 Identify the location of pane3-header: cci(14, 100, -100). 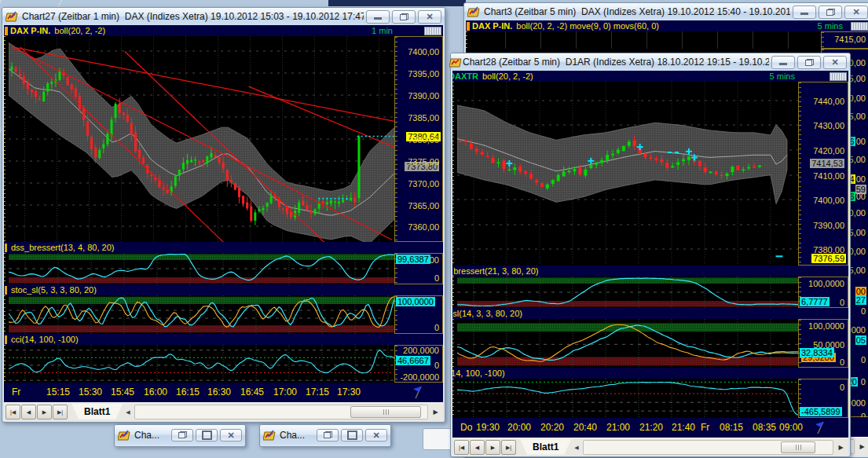
(223, 339).